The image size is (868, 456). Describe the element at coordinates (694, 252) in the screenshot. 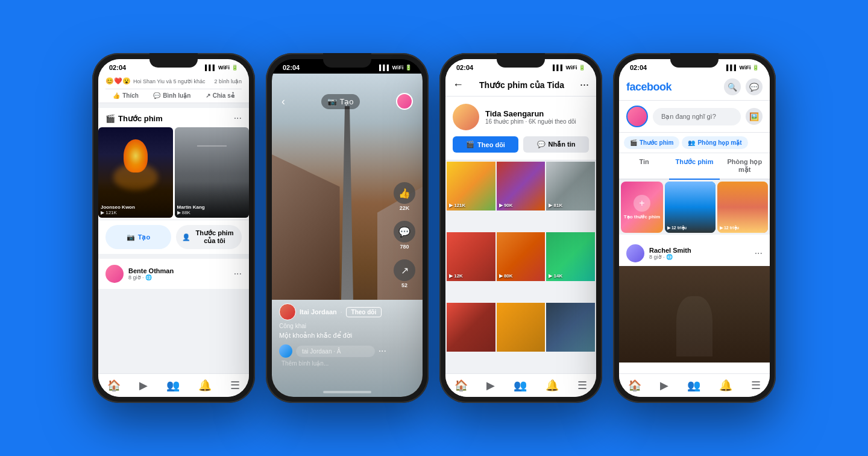

I see `feed-post-header: Rachel Smith 8 giờ · 🌐 ···` at that location.